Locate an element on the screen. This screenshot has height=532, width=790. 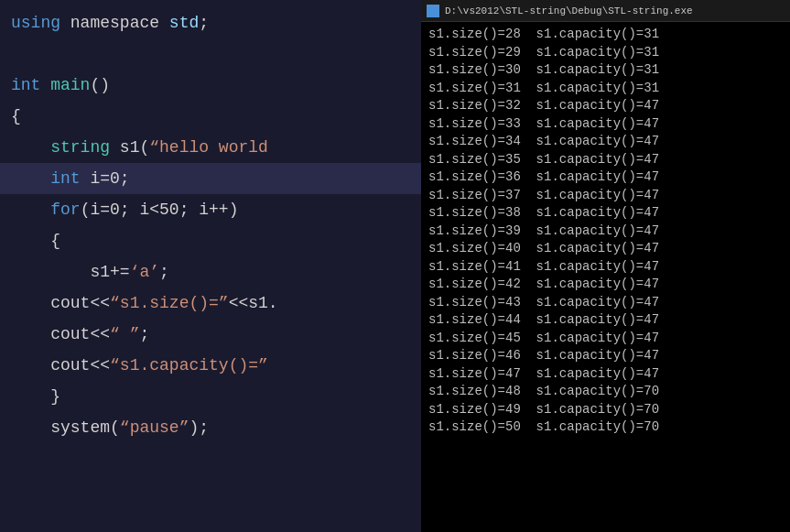
output-line: s1.size()=32 s1.capacity()=47 is located at coordinates (606, 106).